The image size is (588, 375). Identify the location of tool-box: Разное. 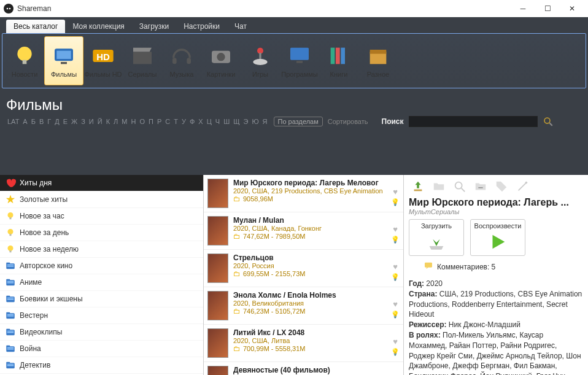
(378, 61).